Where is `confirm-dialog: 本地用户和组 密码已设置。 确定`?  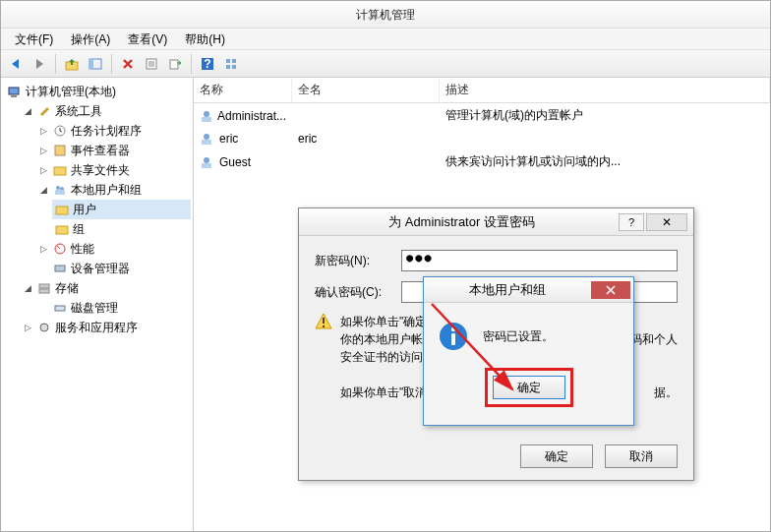 confirm-dialog: 本地用户和组 密码已设置。 确定 is located at coordinates (529, 351).